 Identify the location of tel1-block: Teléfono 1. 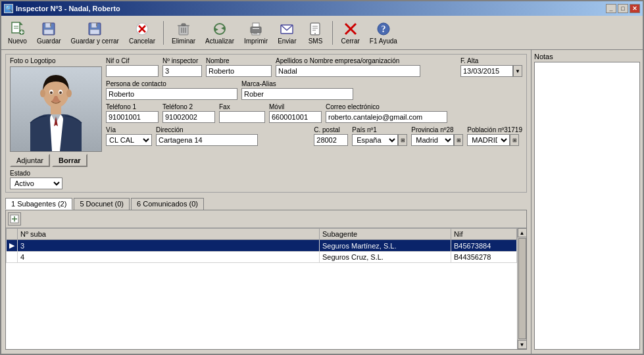
(132, 113).